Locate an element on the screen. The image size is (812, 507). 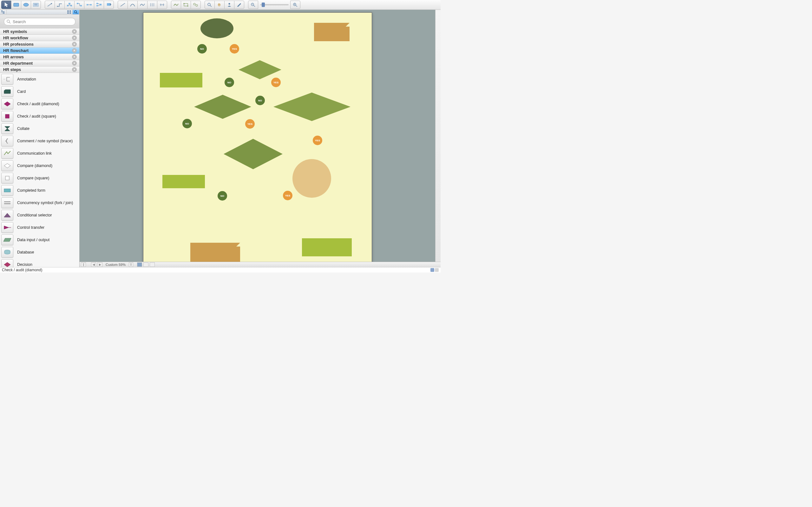
smart-connector-tool is located at coordinates (60, 5).